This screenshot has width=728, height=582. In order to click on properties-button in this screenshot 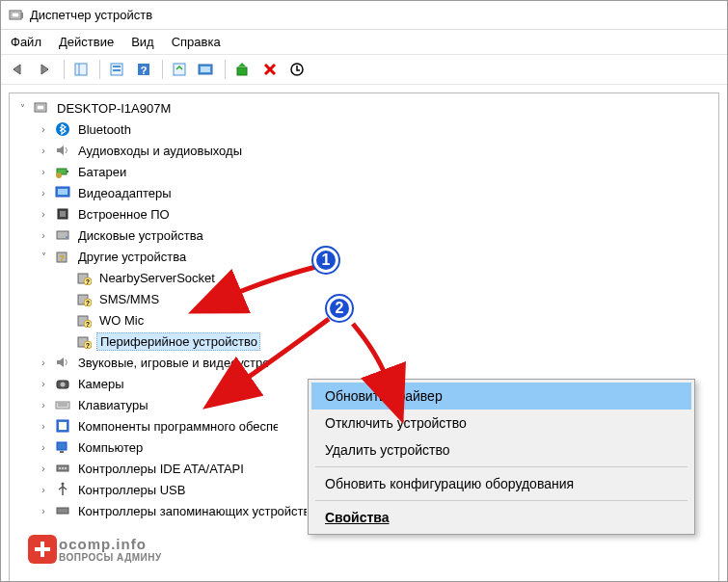, I will do `click(118, 69)`.